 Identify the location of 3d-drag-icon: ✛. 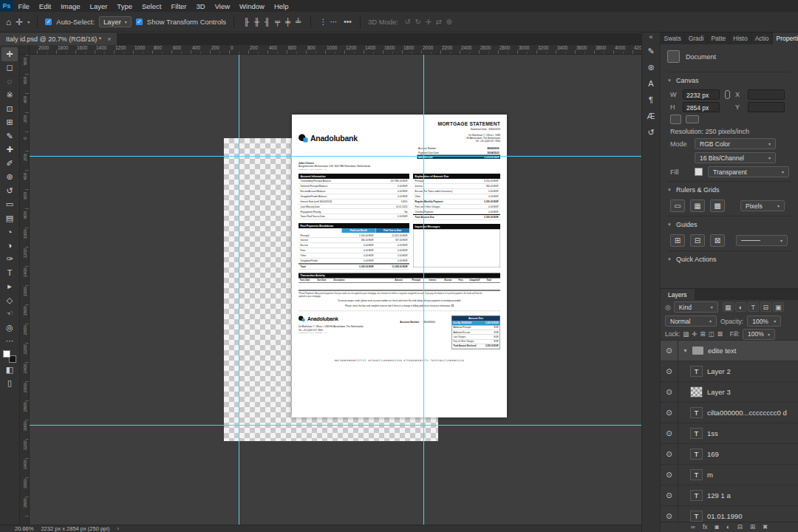
(429, 22).